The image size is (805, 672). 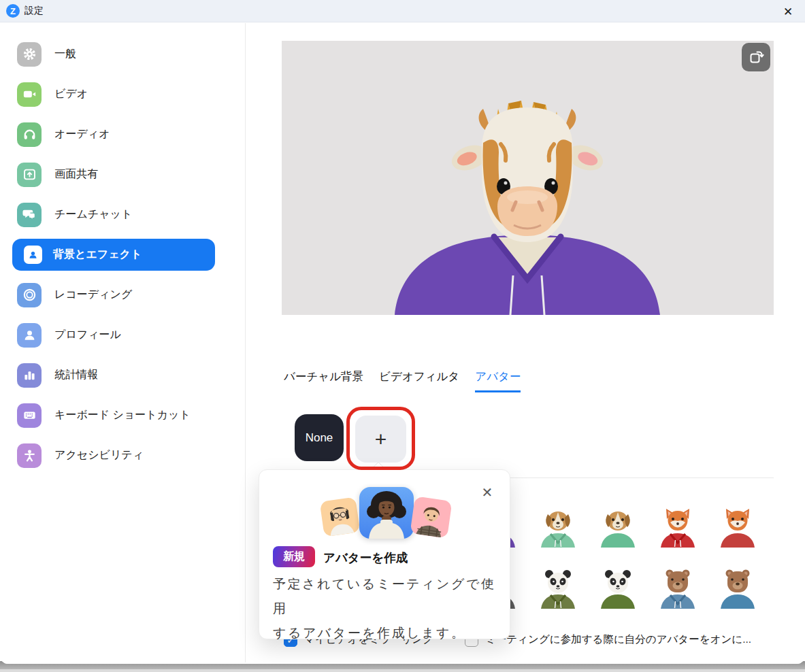 What do you see at coordinates (29, 54) in the screenshot?
I see `gear-icon` at bounding box center [29, 54].